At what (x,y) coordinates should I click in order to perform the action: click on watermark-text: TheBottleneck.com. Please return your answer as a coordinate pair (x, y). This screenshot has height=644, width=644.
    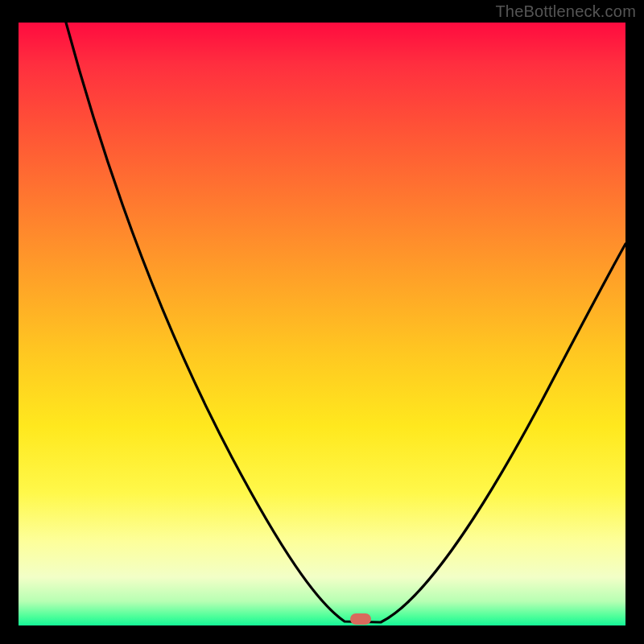
    Looking at the image, I should click on (565, 11).